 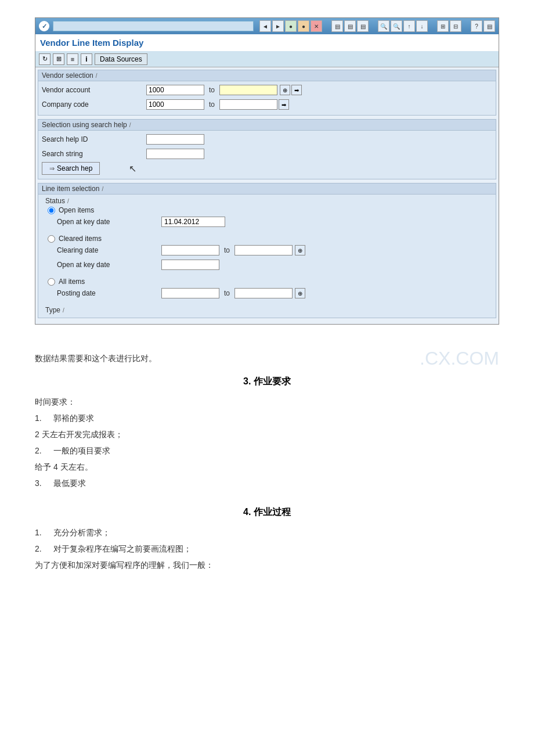 What do you see at coordinates (267, 484) in the screenshot?
I see `item3: 3. 最低要求` at bounding box center [267, 484].